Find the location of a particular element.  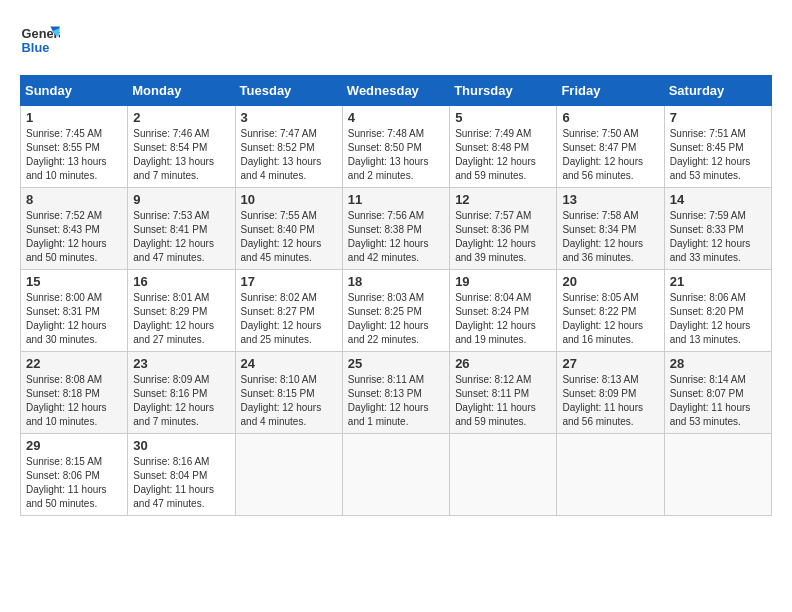

day-number: 23 is located at coordinates (181, 364).